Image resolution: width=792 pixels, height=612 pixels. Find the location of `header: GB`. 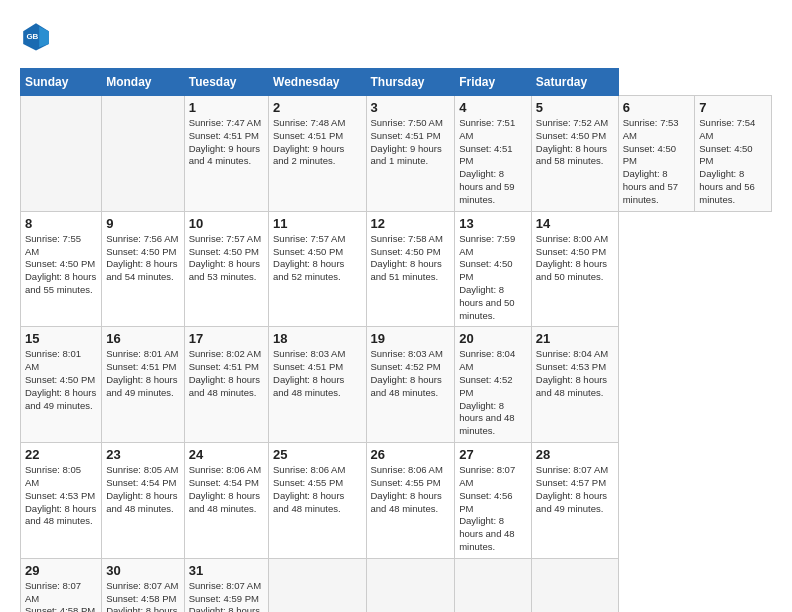

header: GB is located at coordinates (396, 36).